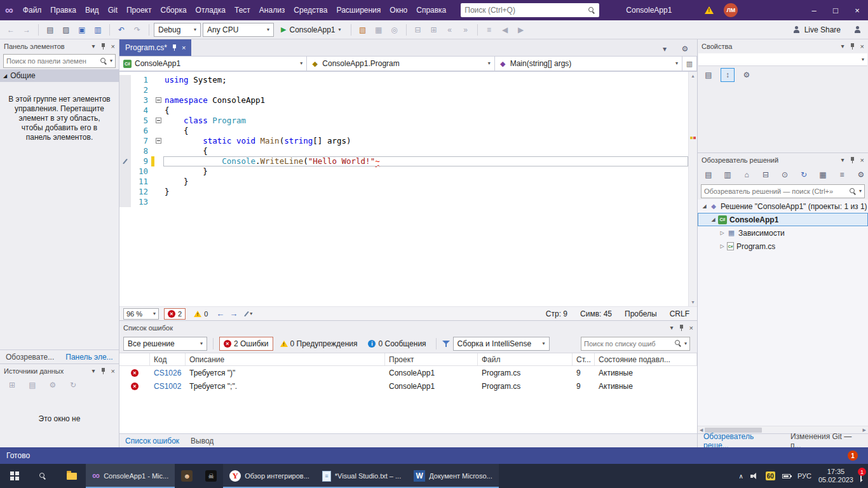  I want to click on user-avatar: ЛМ, so click(731, 10).